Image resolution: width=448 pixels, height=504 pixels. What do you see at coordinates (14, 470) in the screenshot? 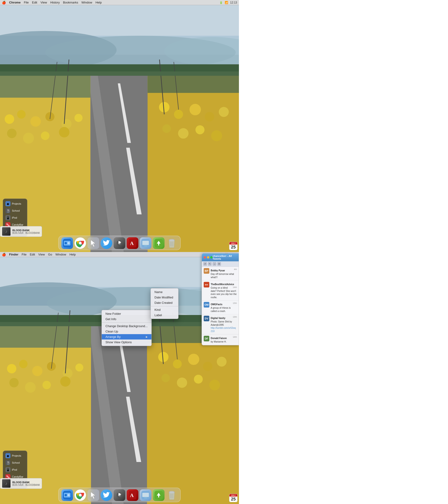
I see `ipod-label-2: iPod` at bounding box center [14, 470].